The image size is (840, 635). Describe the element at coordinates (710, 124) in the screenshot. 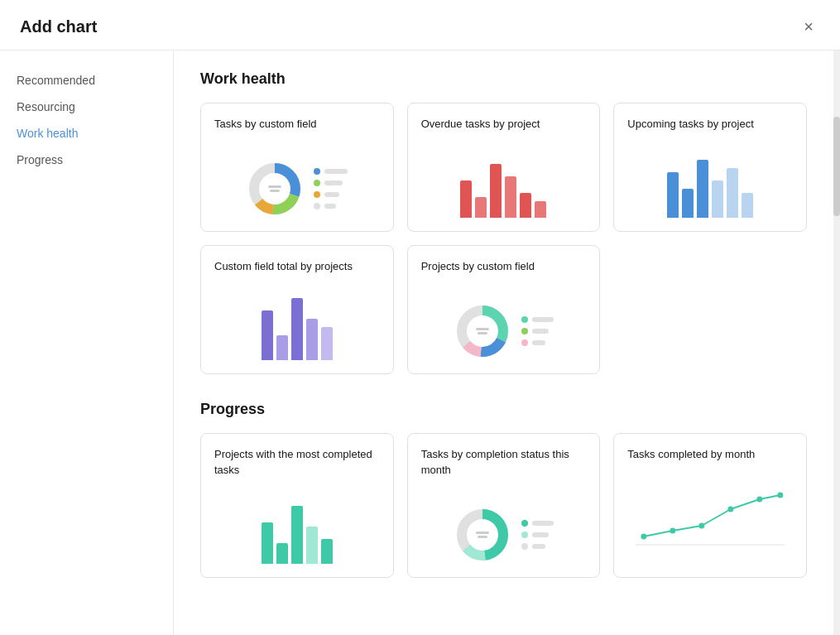

I see `chart-title: Upcoming tasks by project` at that location.